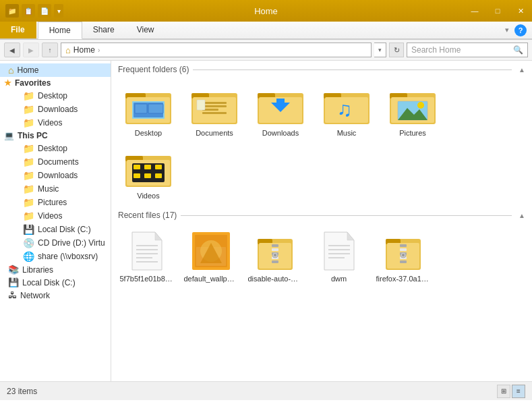  What do you see at coordinates (50, 50) in the screenshot?
I see `up-button: ↑` at bounding box center [50, 50].